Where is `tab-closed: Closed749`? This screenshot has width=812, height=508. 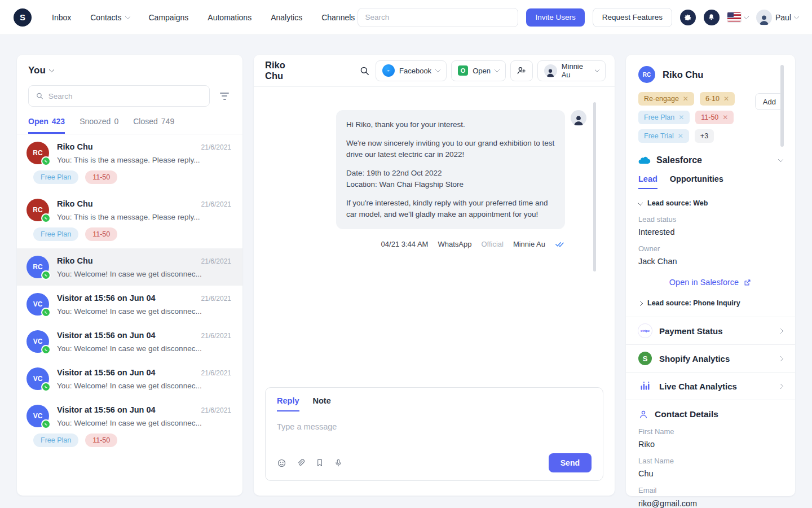
tab-closed: Closed749 is located at coordinates (153, 125).